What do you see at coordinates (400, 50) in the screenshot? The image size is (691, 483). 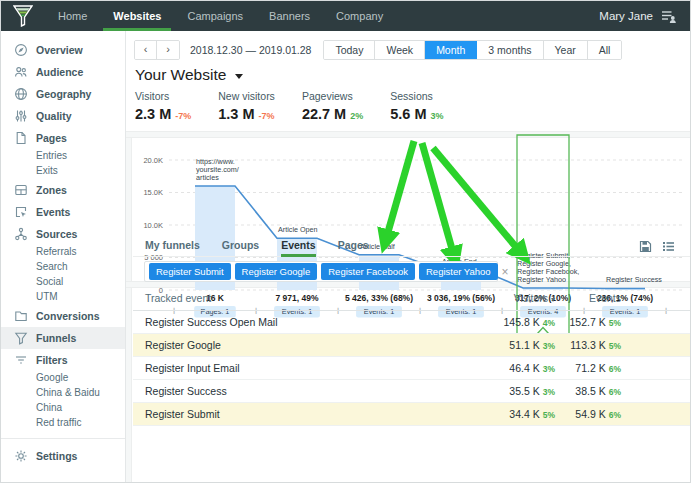 I see `range-button-week: Week` at bounding box center [400, 50].